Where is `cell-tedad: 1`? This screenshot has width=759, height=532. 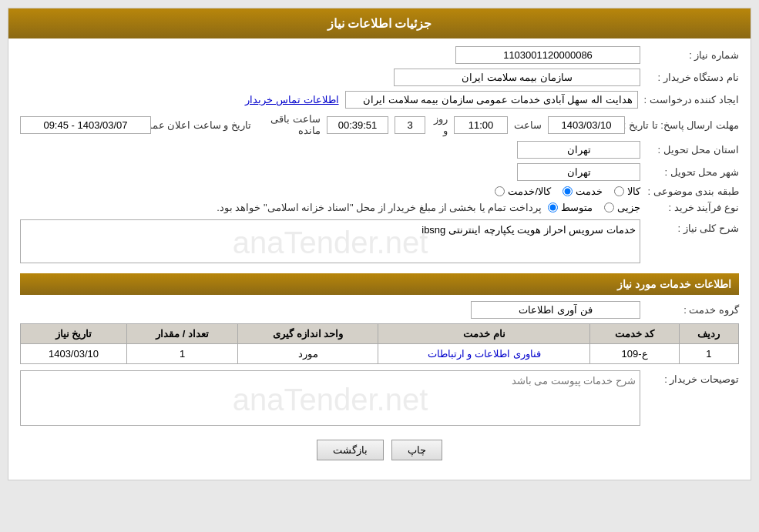 cell-tedad: 1 is located at coordinates (182, 354).